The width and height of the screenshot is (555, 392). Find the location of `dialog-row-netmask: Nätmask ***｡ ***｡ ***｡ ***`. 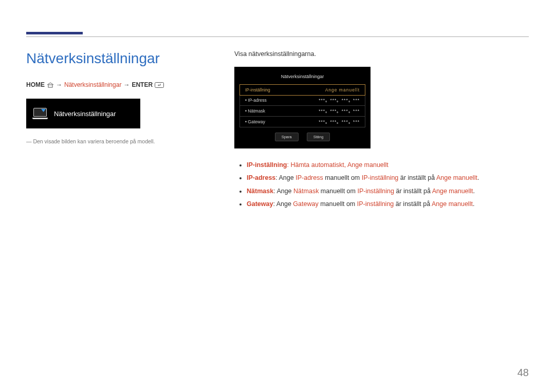

dialog-row-netmask: Nätmask ***｡ ***｡ ***｡ *** is located at coordinates (302, 111).